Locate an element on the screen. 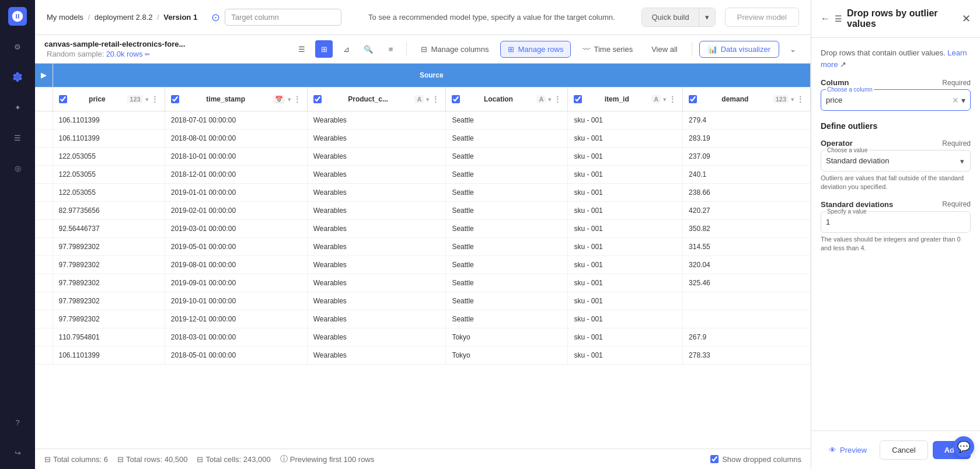 The height and width of the screenshot is (469, 980). col-label-item_id: item_id is located at coordinates (616, 99).